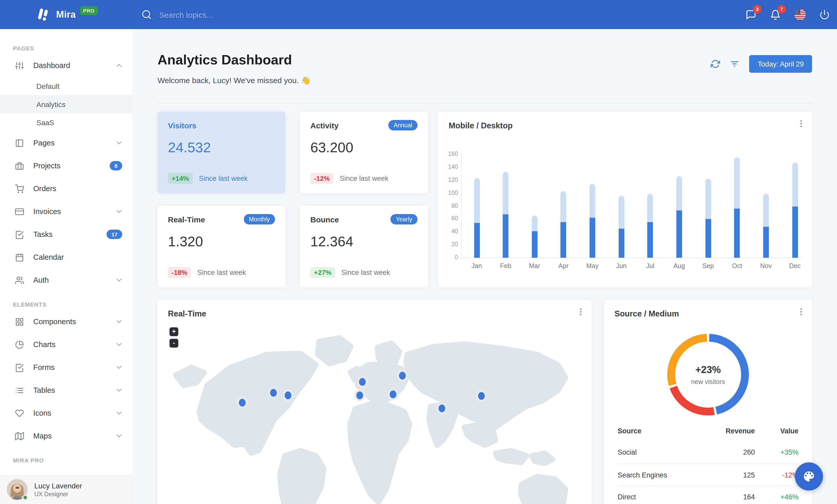  What do you see at coordinates (737, 266) in the screenshot?
I see `x-axis-label: Oct` at bounding box center [737, 266].